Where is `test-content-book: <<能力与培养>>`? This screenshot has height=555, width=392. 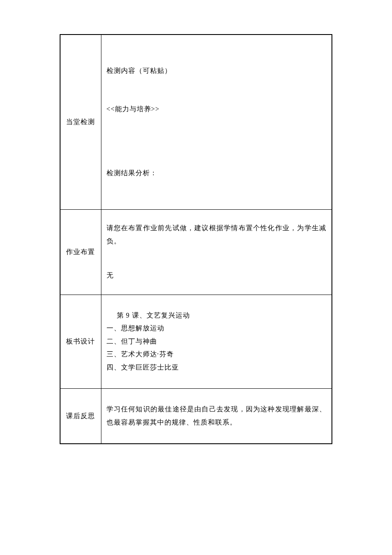
test-content-book: <<能力与培养>> is located at coordinates (216, 109).